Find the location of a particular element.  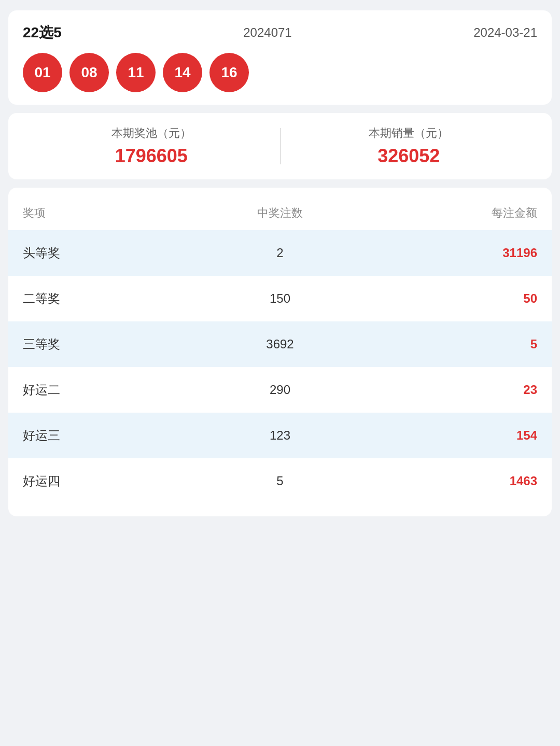

header-amount: 每注金额 is located at coordinates (451, 213).